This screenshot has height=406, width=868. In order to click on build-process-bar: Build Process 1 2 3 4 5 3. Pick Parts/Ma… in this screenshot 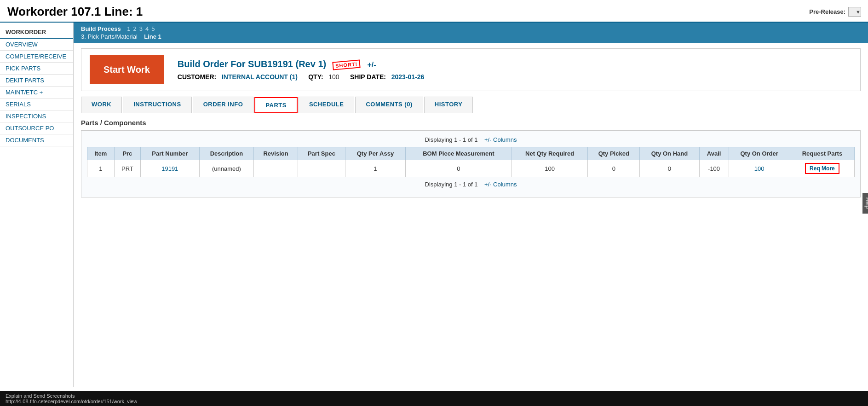, I will do `click(471, 33)`.